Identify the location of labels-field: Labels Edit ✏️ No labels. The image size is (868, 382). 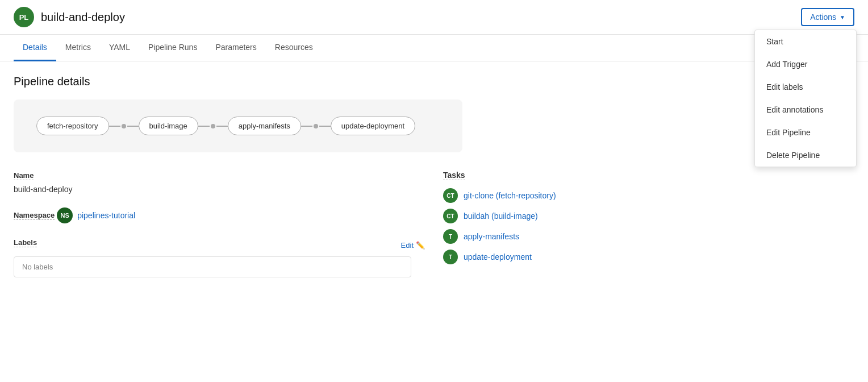
(219, 258).